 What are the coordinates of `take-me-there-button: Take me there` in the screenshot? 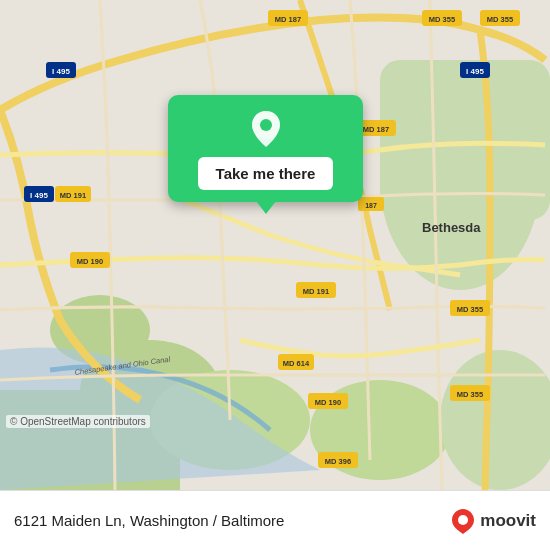 It's located at (266, 174).